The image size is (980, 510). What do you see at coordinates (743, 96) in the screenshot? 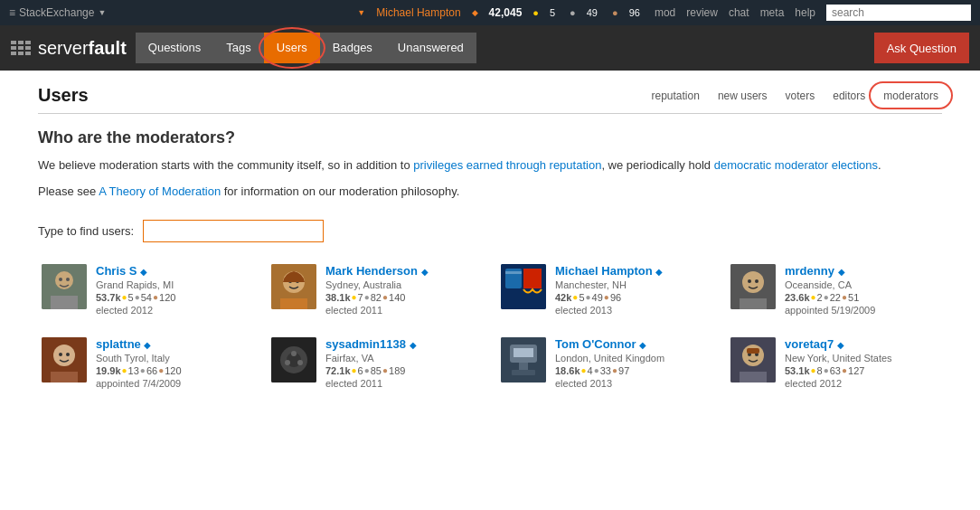
I see `tab-new-users: new users` at bounding box center [743, 96].